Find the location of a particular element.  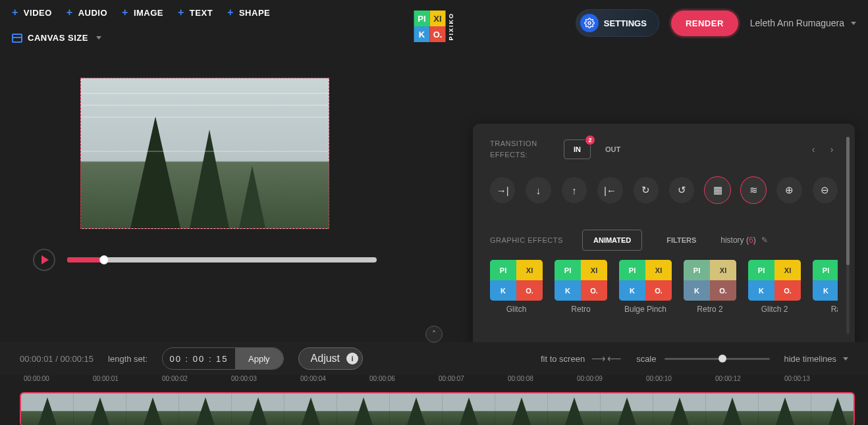

label: VIDEO is located at coordinates (38, 13).